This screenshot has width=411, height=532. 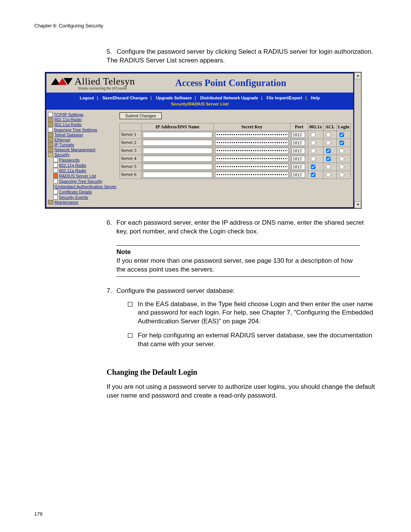 I want to click on nav-link: Certificate Details, so click(x=75, y=192).